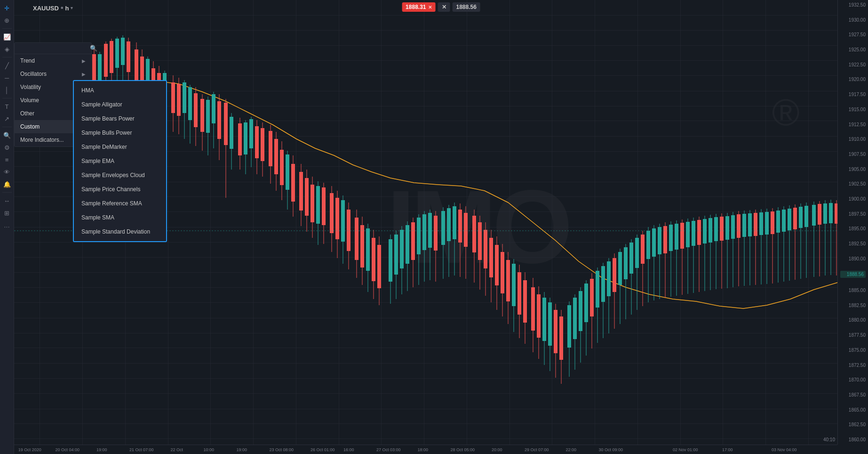 This screenshot has width=868, height=454. I want to click on price-1902: 1902.50, so click(853, 184).